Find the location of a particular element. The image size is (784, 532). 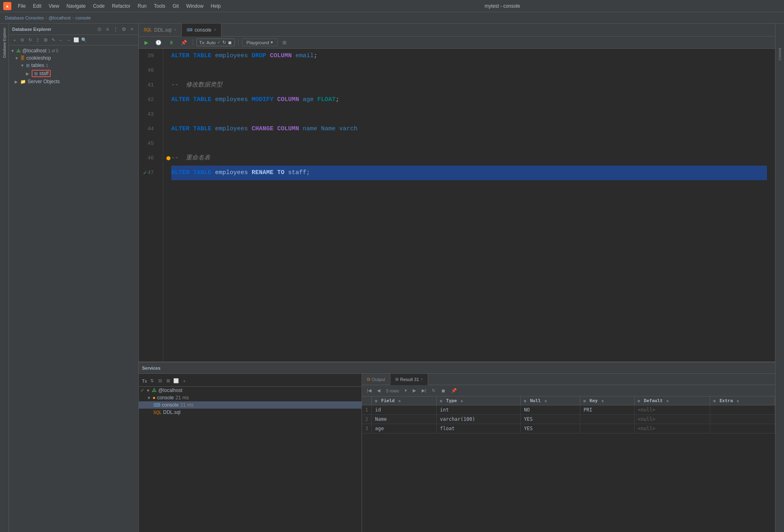

stop-results-btn: ⏹ is located at coordinates (443, 391).